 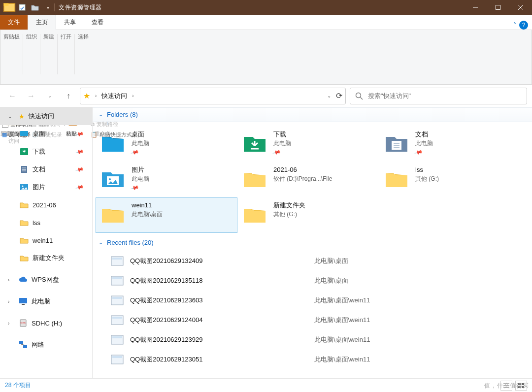 I want to click on group-label: Folders (8), so click(x=122, y=114).